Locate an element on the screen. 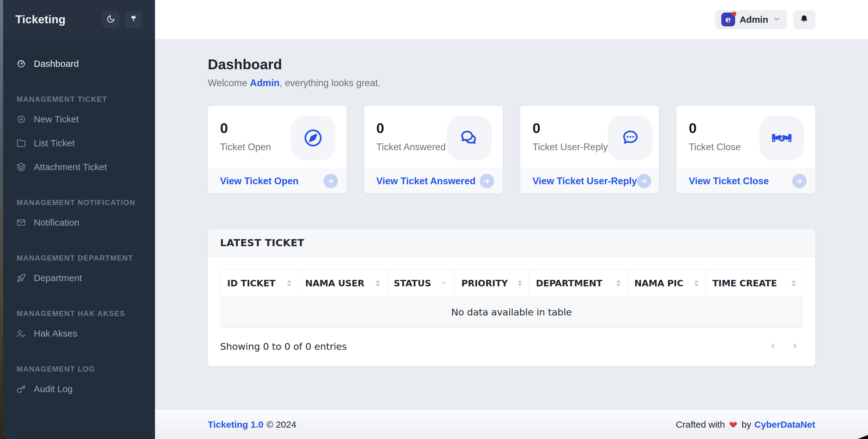 This screenshot has width=868, height=439. column-label: TIME CREATE is located at coordinates (745, 283).